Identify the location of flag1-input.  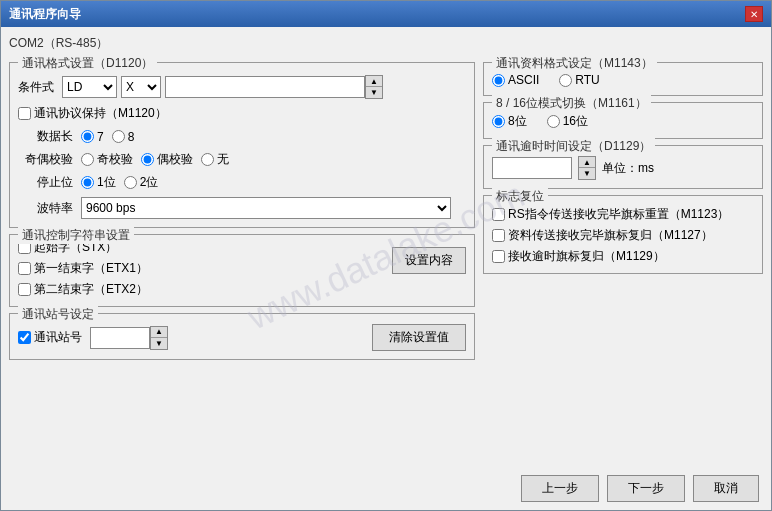
(498, 214).